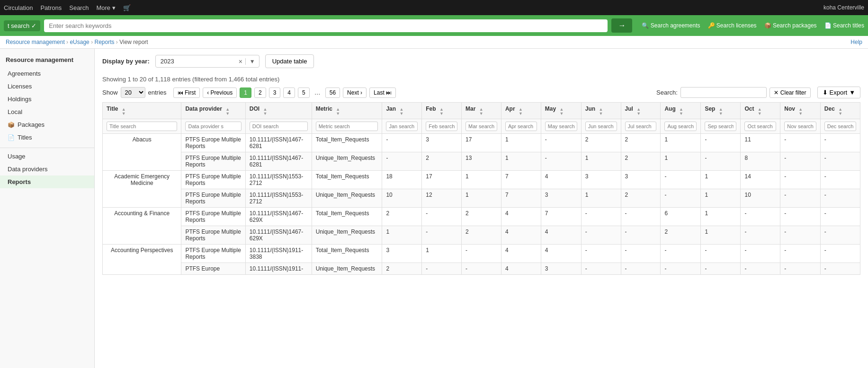  Describe the element at coordinates (790, 93) in the screenshot. I see `clear-filter-button: ✕ Clear filter` at that location.